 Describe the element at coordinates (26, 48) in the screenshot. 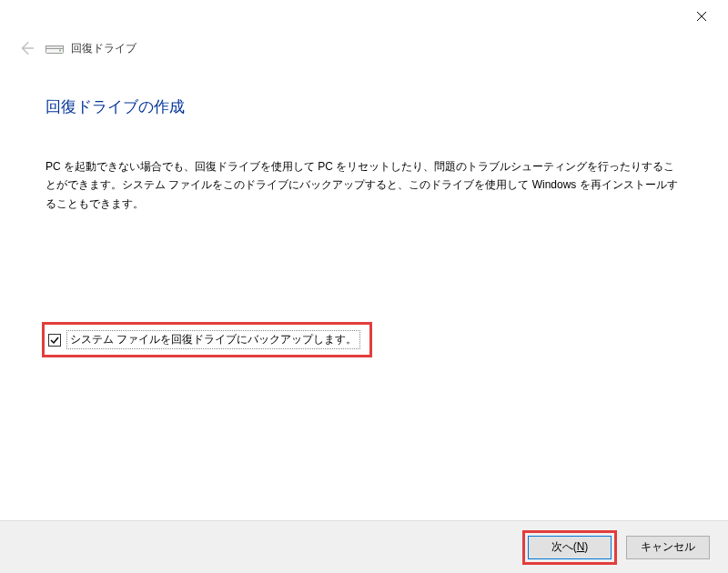

I see `back-button` at that location.